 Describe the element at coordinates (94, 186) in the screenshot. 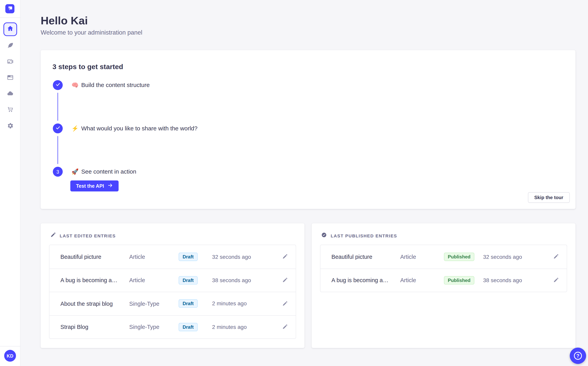

I see `test-api-button: Test the API` at that location.